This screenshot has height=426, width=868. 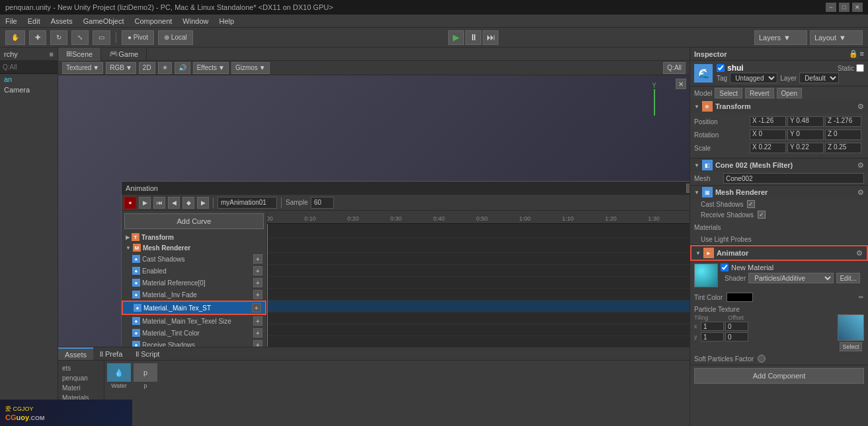 What do you see at coordinates (844, 7) in the screenshot?
I see `maximize-button: □` at bounding box center [844, 7].